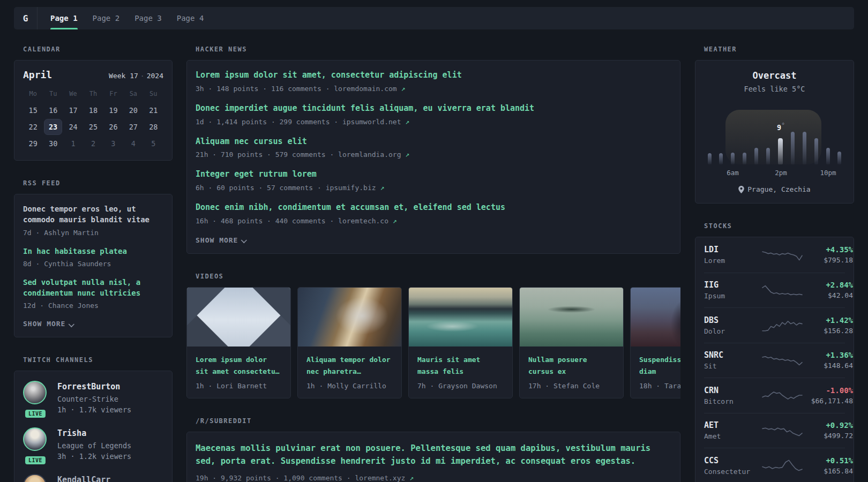 The height and width of the screenshot is (482, 868). What do you see at coordinates (349, 362) in the screenshot?
I see `video-title-link: Aliquam tempor dolor nec pharetra…` at bounding box center [349, 362].